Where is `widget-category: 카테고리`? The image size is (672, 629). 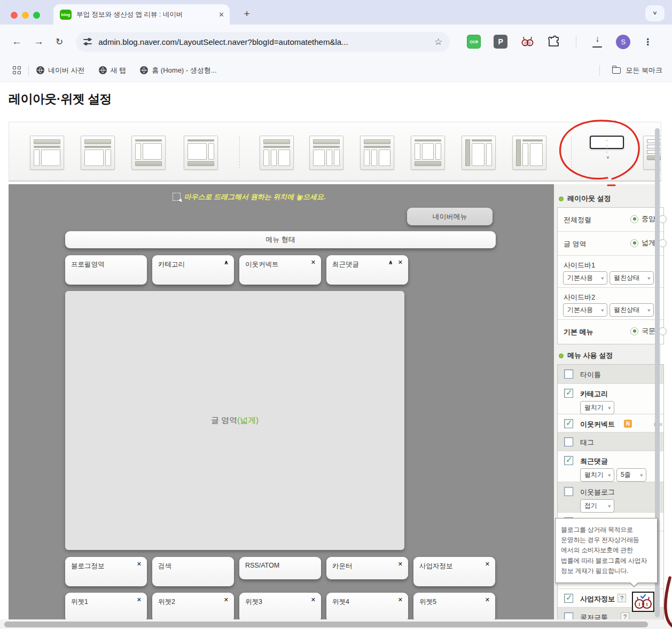 widget-category: 카테고리 is located at coordinates (193, 270).